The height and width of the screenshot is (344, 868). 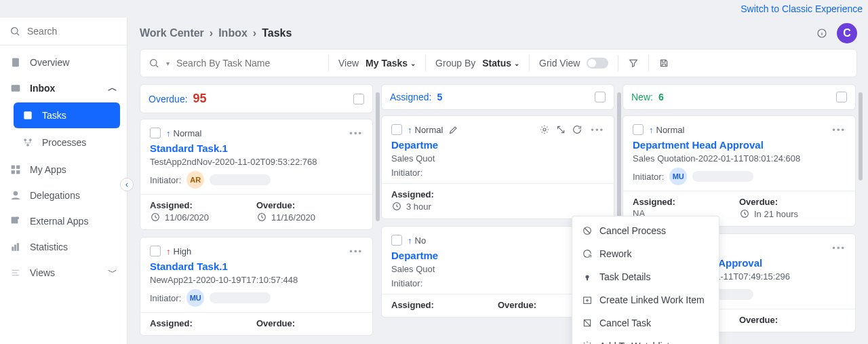 What do you see at coordinates (248, 63) in the screenshot?
I see `task-search-input` at bounding box center [248, 63].